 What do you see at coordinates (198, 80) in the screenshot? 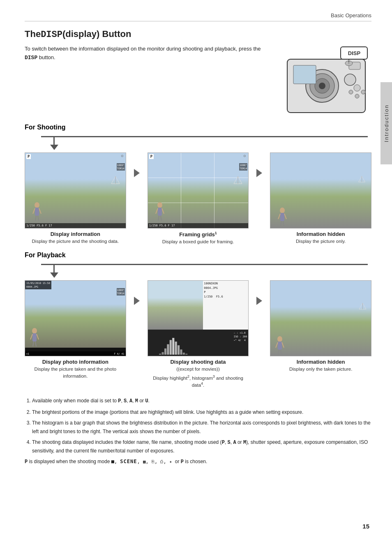
I see `intro-block: To switch between the information displa…` at bounding box center [198, 80].